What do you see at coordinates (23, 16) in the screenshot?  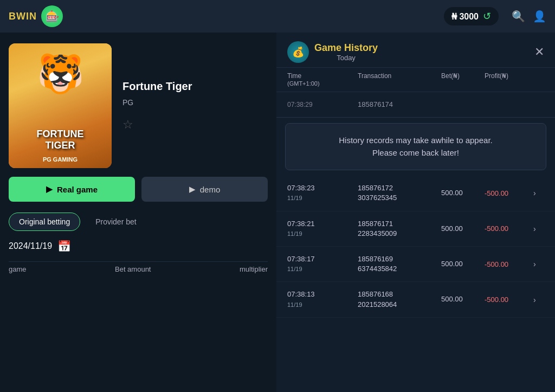 I see `logo-text: BWIN` at bounding box center [23, 16].